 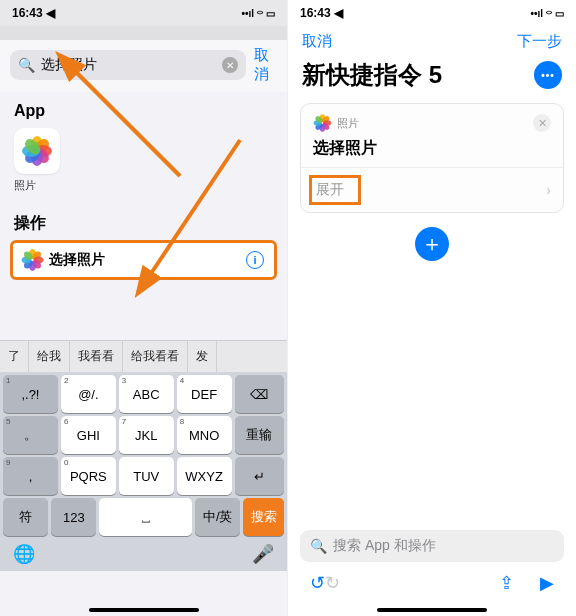 I want to click on key-lang: 中/英, so click(x=218, y=517).